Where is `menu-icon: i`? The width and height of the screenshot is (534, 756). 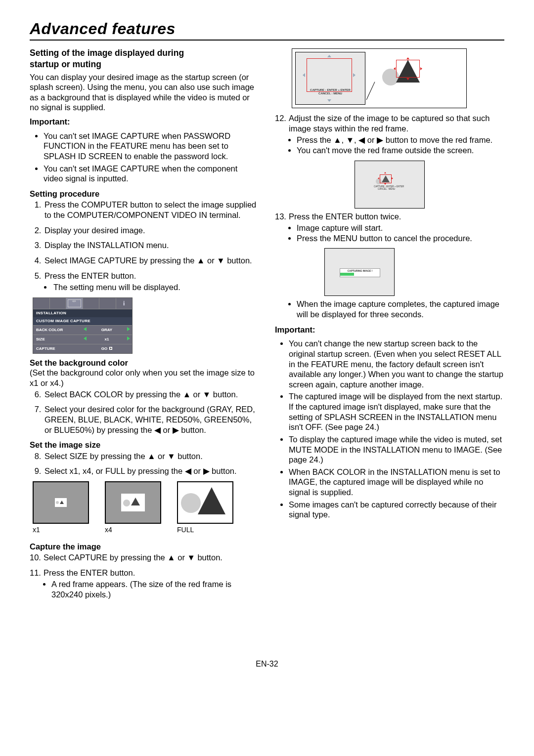
menu-icon: i is located at coordinates (125, 303).